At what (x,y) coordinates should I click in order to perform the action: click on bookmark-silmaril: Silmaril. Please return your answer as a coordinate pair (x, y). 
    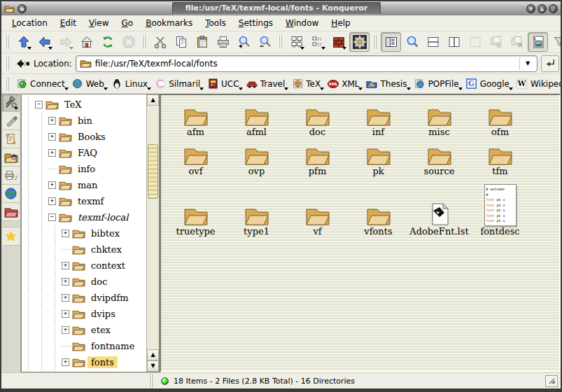
    Looking at the image, I should click on (178, 84).